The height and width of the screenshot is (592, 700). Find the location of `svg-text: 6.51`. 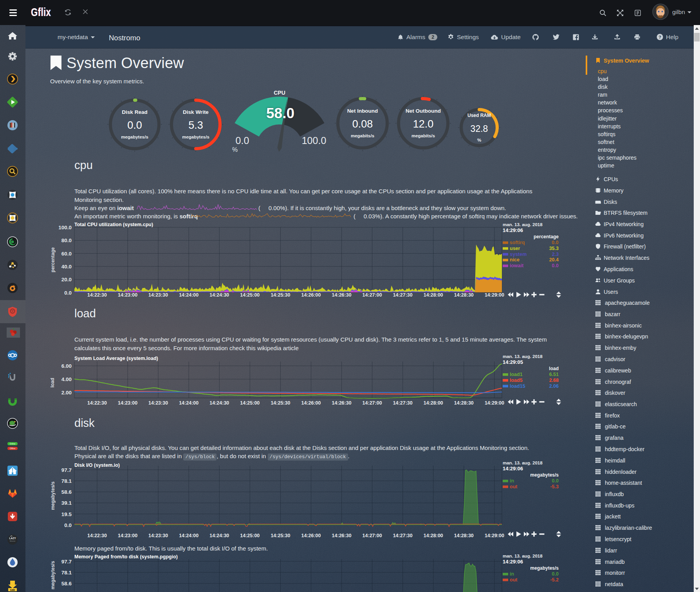

svg-text: 6.51 is located at coordinates (554, 374).